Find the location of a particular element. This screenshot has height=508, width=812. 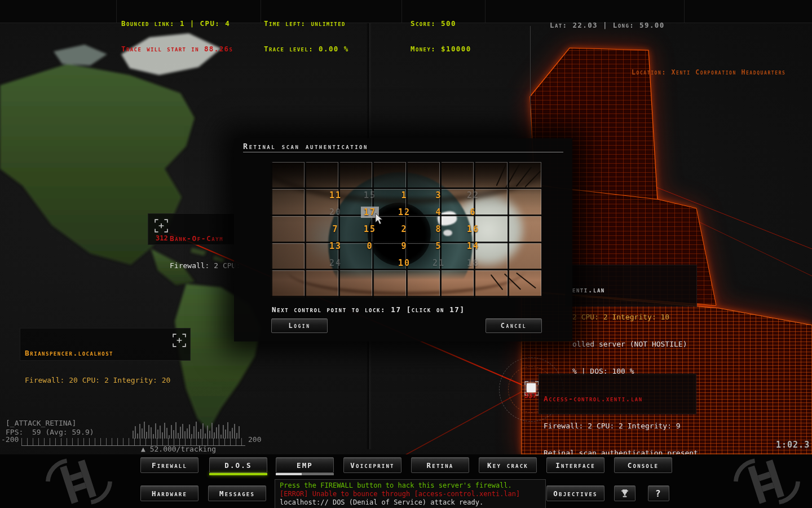

dialog-title-rule is located at coordinates (403, 152).